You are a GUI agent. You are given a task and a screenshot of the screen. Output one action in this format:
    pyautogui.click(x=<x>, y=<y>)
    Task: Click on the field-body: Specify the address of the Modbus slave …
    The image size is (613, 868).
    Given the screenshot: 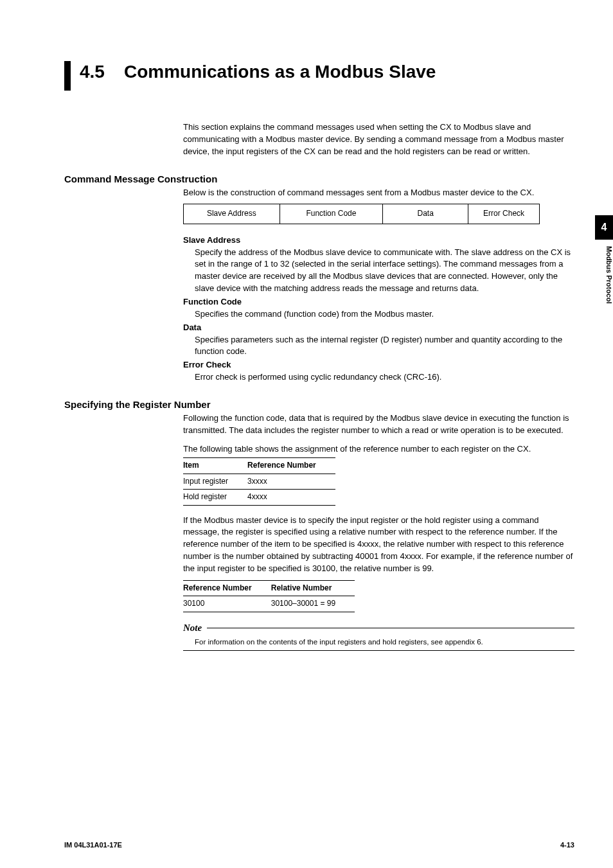 What is the action you would take?
    pyautogui.click(x=384, y=271)
    